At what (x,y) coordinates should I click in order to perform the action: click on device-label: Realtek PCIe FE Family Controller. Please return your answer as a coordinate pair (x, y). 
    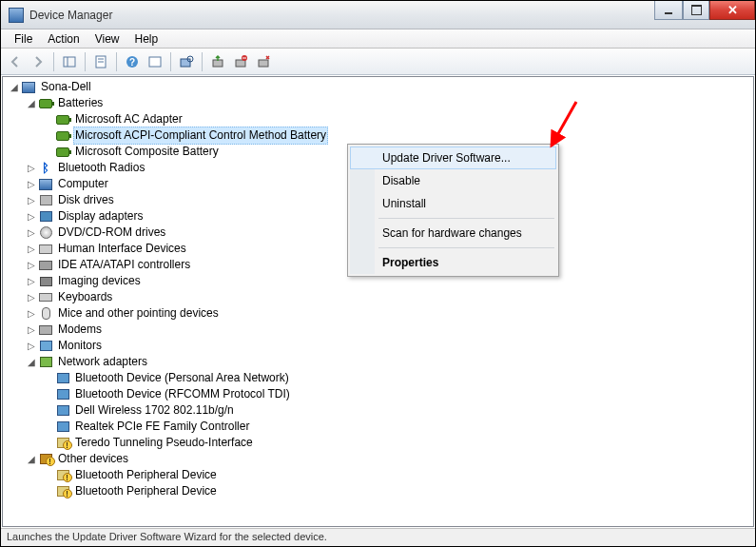
    Looking at the image, I should click on (162, 426).